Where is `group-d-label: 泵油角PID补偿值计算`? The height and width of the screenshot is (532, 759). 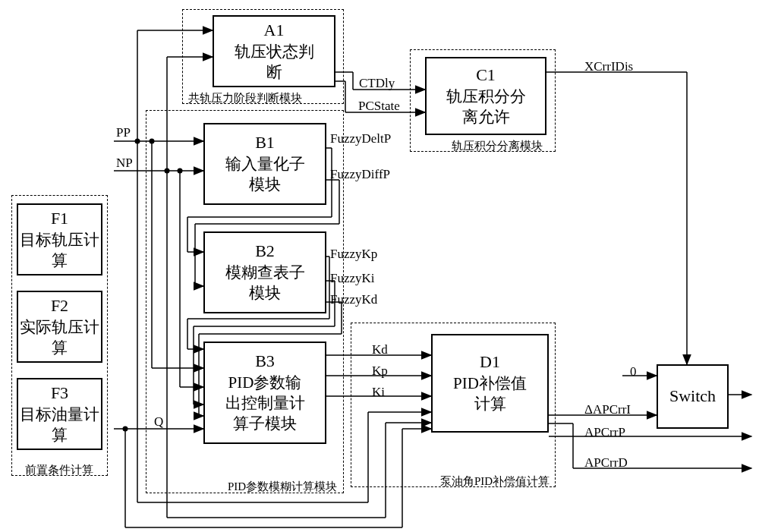 group-d-label: 泵油角PID补偿值计算 is located at coordinates (495, 481).